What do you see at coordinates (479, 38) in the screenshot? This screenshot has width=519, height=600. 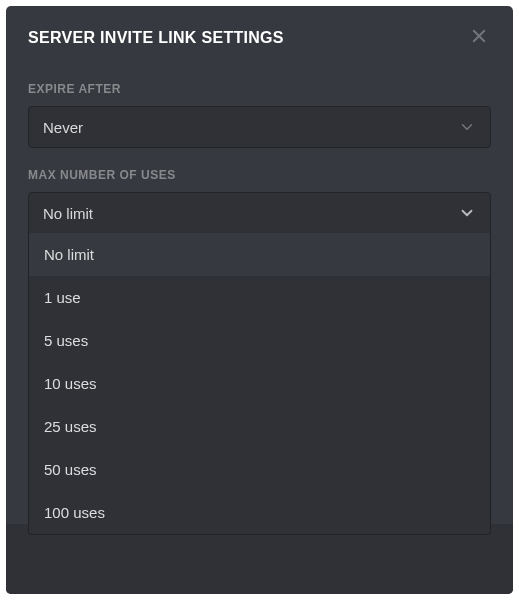 I see `close-icon` at bounding box center [479, 38].